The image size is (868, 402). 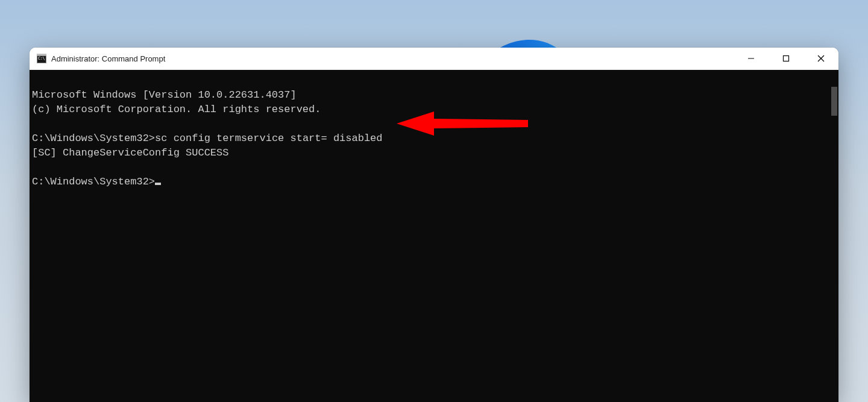 I want to click on text-cursor, so click(x=158, y=184).